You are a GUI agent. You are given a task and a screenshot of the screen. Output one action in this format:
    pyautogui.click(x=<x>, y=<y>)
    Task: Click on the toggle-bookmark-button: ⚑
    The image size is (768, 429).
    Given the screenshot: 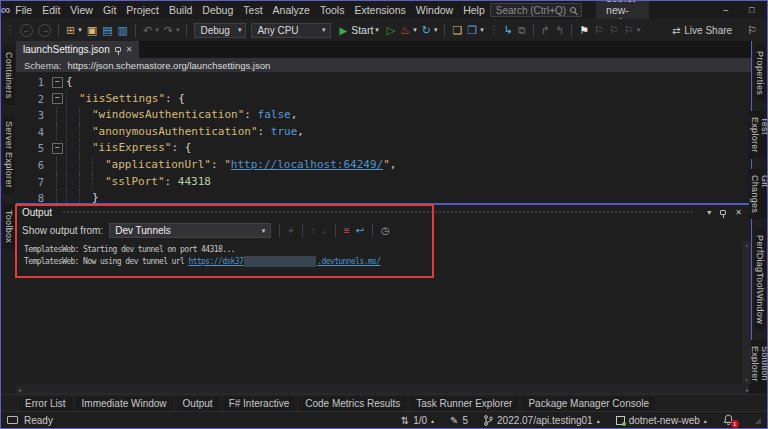 What is the action you would take?
    pyautogui.click(x=584, y=30)
    